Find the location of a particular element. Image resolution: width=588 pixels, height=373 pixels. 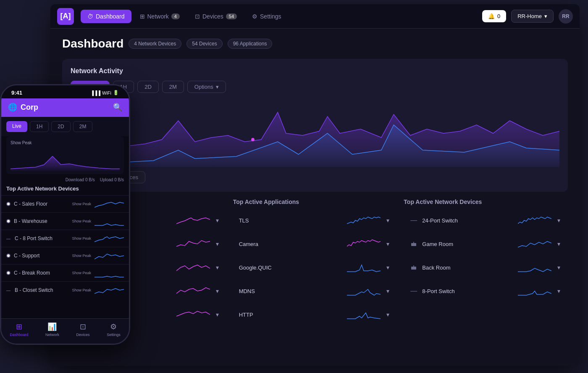

status-time: 9:41 is located at coordinates (17, 93).